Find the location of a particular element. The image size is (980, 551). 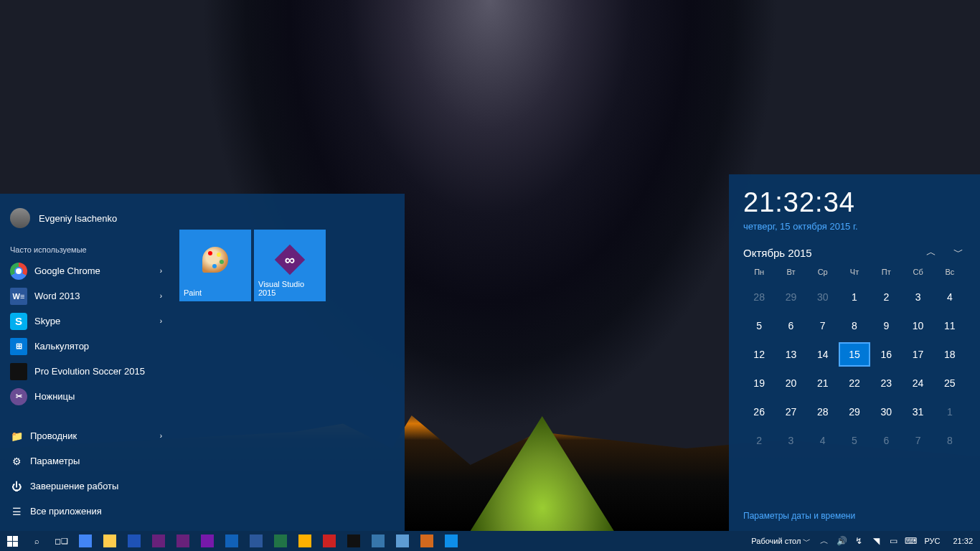

show-desktop-label: Рабочий стол ﹀ is located at coordinates (781, 541).